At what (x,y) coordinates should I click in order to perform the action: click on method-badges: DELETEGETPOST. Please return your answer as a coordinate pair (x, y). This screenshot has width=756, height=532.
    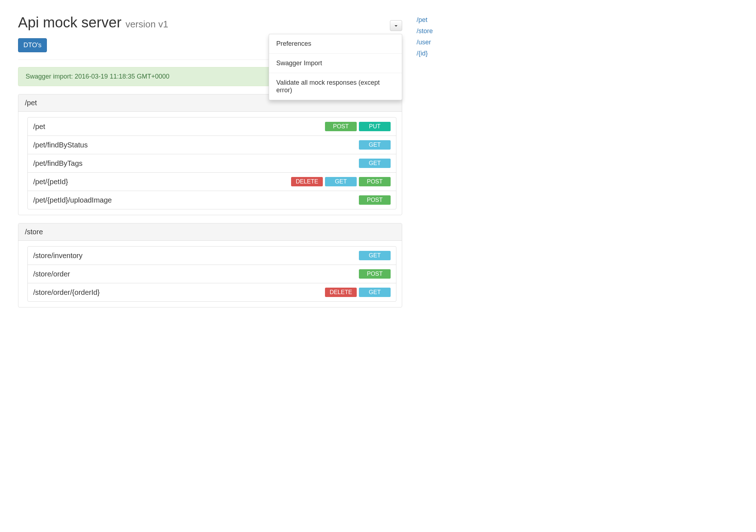
    Looking at the image, I should click on (341, 182).